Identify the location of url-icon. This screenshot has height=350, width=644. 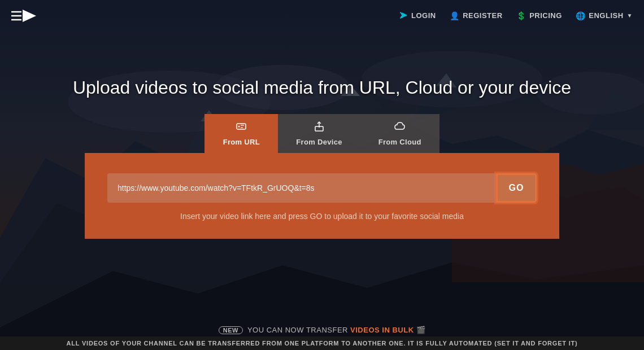
(241, 128).